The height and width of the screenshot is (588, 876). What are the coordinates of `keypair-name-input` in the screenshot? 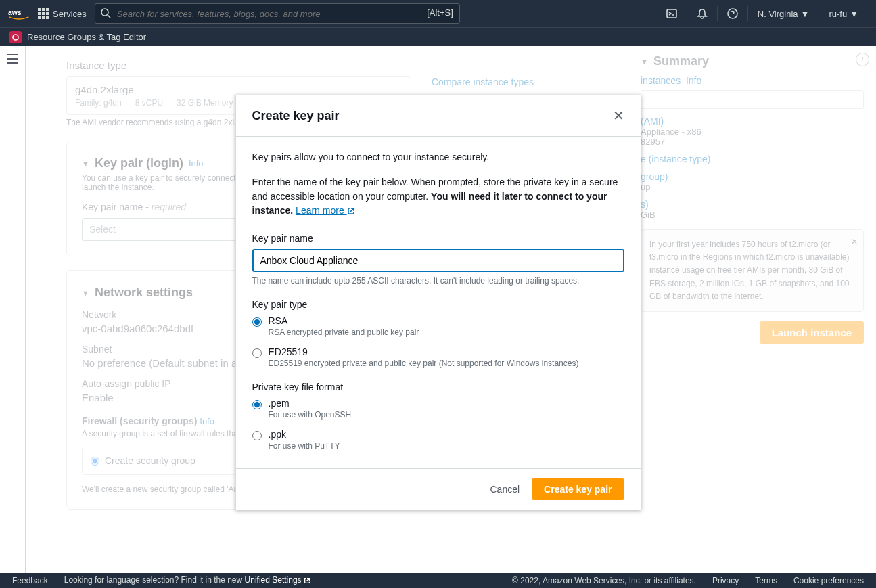 It's located at (438, 261).